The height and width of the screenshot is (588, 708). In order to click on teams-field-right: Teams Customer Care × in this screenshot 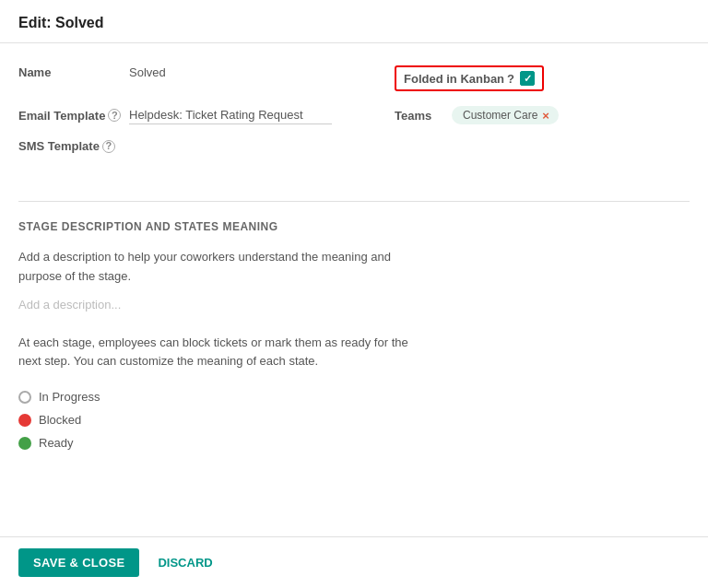, I will do `click(542, 115)`.